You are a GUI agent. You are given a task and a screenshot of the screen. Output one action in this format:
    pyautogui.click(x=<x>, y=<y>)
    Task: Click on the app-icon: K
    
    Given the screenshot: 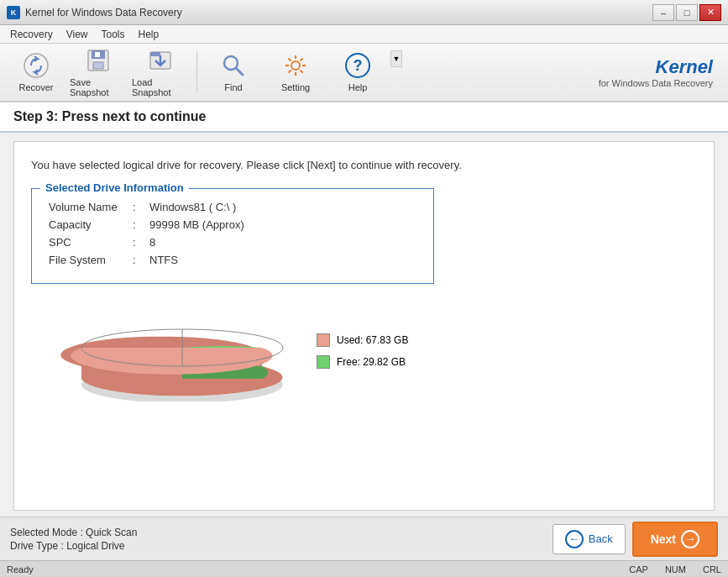 What is the action you would take?
    pyautogui.click(x=13, y=13)
    